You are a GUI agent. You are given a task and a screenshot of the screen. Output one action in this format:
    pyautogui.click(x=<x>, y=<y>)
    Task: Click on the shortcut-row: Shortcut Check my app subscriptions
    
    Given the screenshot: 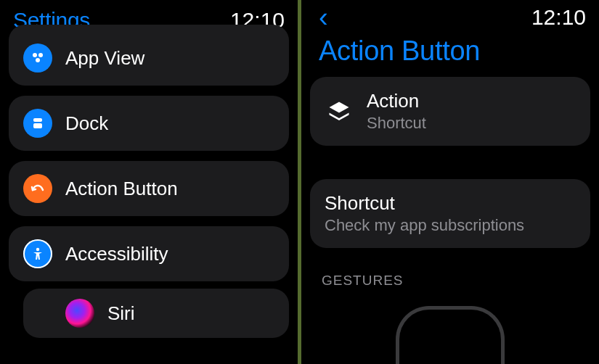 What is the action you would take?
    pyautogui.click(x=450, y=213)
    